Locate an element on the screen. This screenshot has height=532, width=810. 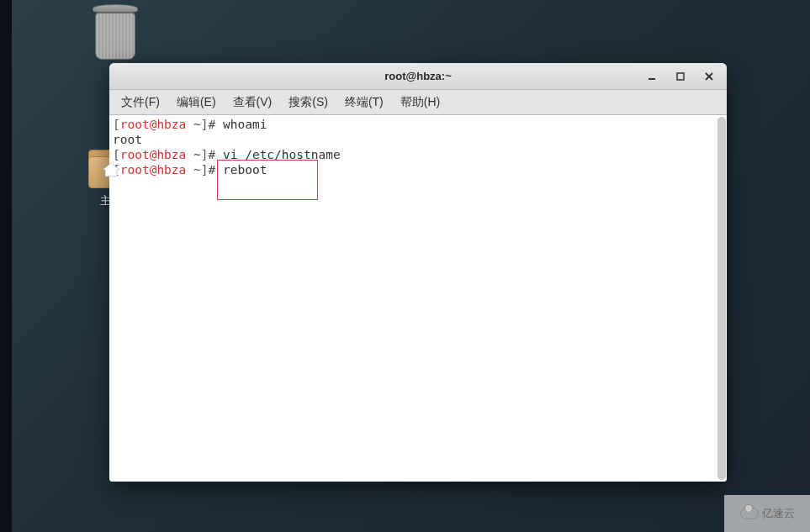
window-title: root@hbza:~ is located at coordinates (417, 76).